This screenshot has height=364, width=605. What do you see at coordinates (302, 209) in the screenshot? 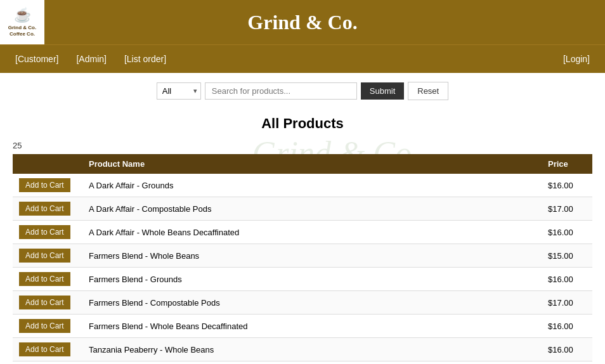
I see `table-row: Add to CartA Dark Affair - Compostable P…` at bounding box center [302, 209].